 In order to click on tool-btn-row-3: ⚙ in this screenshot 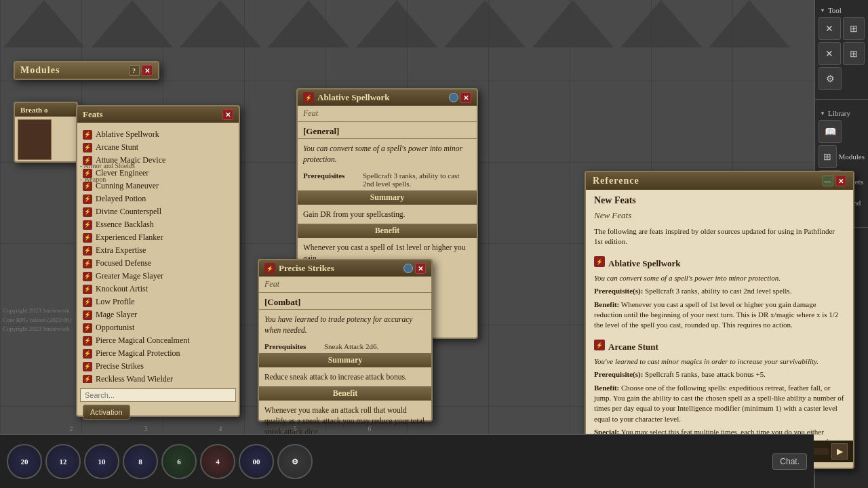, I will do `click(842, 79)`.